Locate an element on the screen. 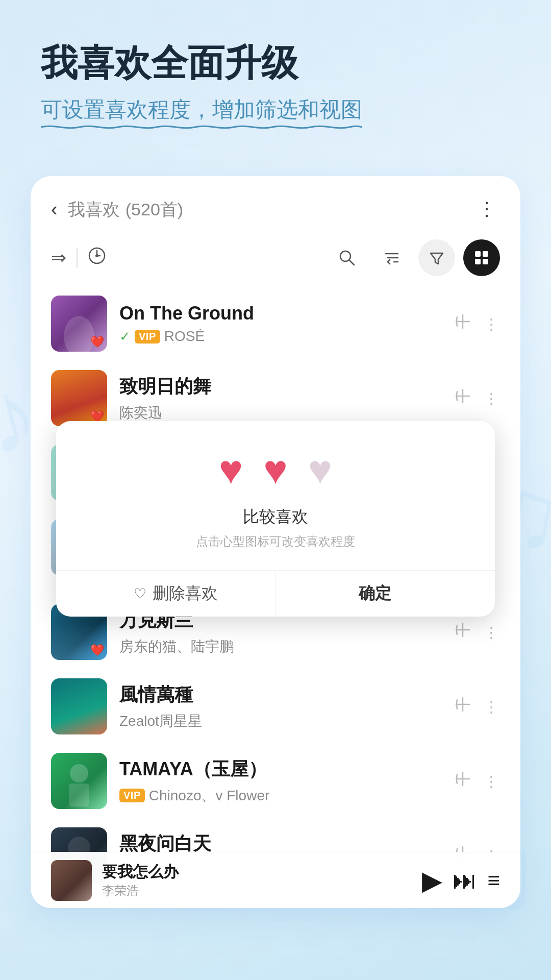 Image resolution: width=551 pixels, height=980 pixels. player-thumbnail is located at coordinates (71, 880).